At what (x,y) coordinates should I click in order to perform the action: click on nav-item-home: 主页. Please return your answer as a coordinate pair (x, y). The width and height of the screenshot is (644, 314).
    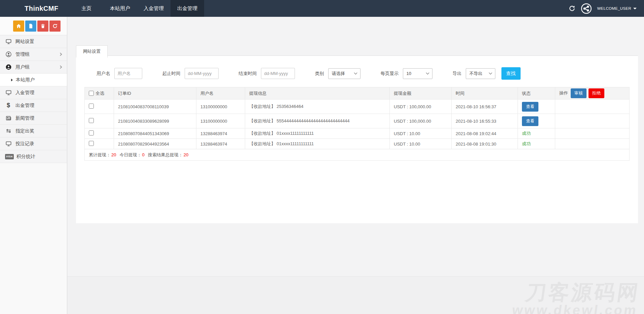
    Looking at the image, I should click on (86, 8).